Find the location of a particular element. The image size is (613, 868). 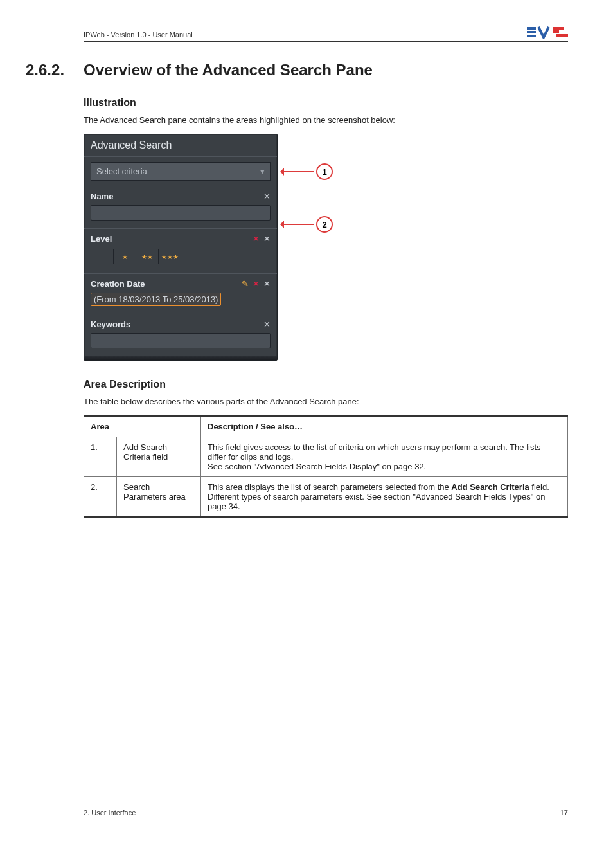

row-description: This area displays the list of search pa… is located at coordinates (384, 498).